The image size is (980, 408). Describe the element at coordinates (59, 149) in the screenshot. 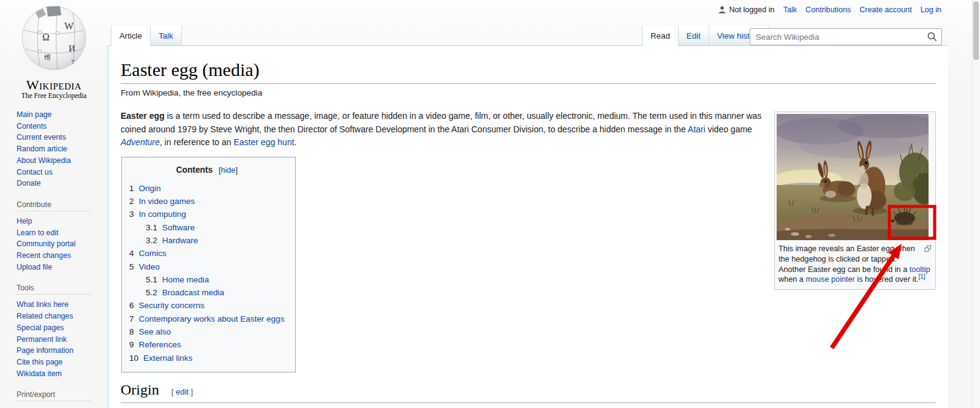

I see `sidebar-link-random-article: Random article` at that location.